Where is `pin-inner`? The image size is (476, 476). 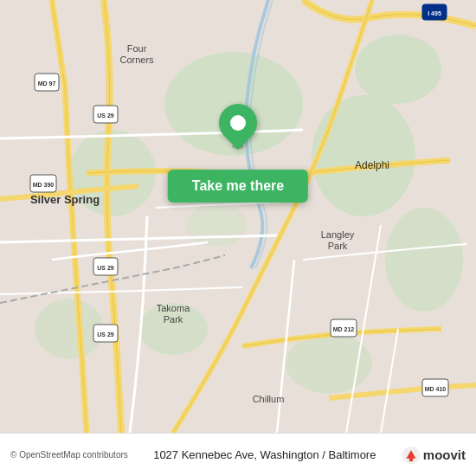 pin-inner is located at coordinates (238, 123).